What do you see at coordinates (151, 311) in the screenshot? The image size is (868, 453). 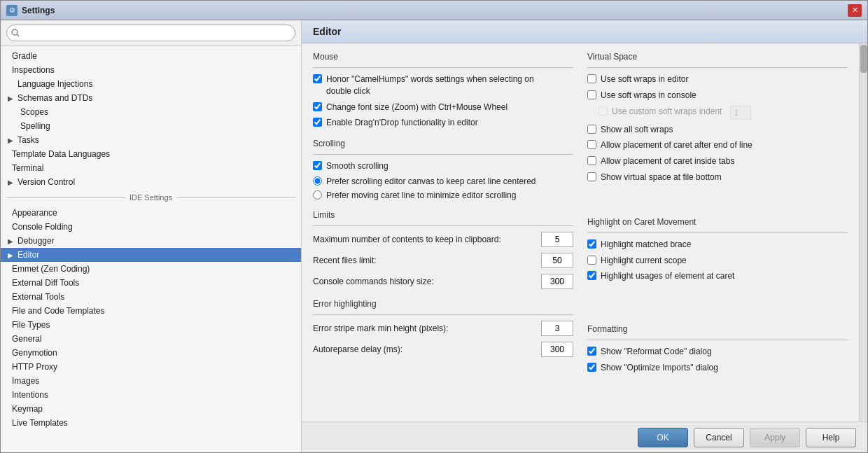 I see `sidebar-item-file-code-templates: File and Code Templates` at bounding box center [151, 311].